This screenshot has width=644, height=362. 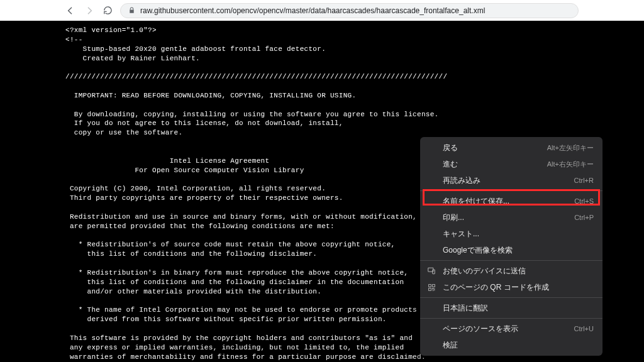 What do you see at coordinates (511, 234) in the screenshot?
I see `context-menu-item: キャスト...` at bounding box center [511, 234].